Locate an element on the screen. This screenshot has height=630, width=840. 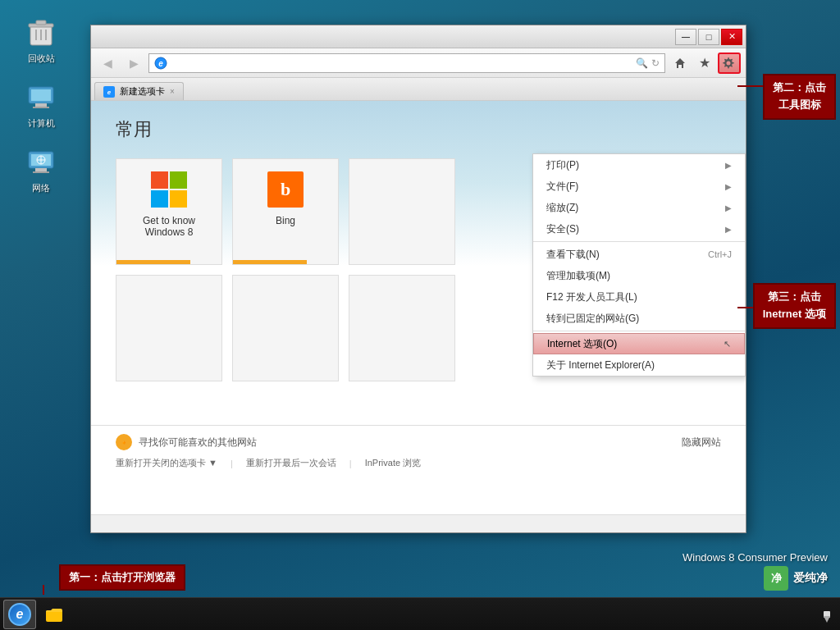
annotation-1-text: 第一：点击打开浏览器 is located at coordinates (122, 578).